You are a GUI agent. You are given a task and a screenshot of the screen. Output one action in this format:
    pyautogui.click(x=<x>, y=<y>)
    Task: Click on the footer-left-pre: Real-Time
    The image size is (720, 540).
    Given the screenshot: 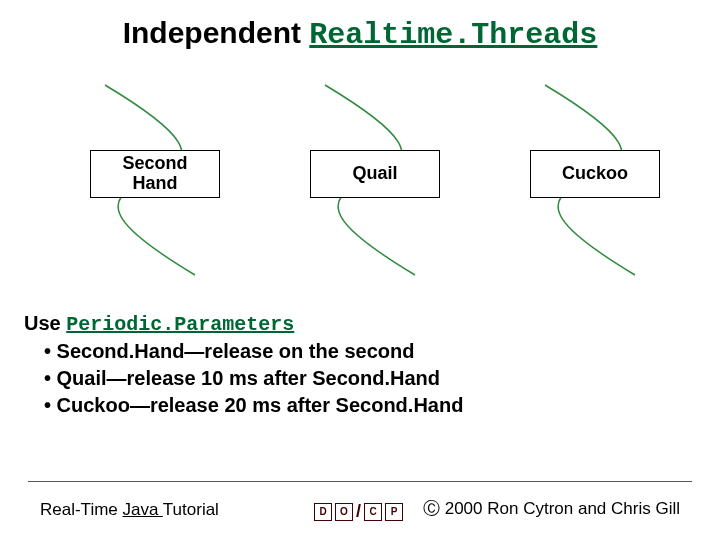 What is the action you would take?
    pyautogui.click(x=82, y=510)
    